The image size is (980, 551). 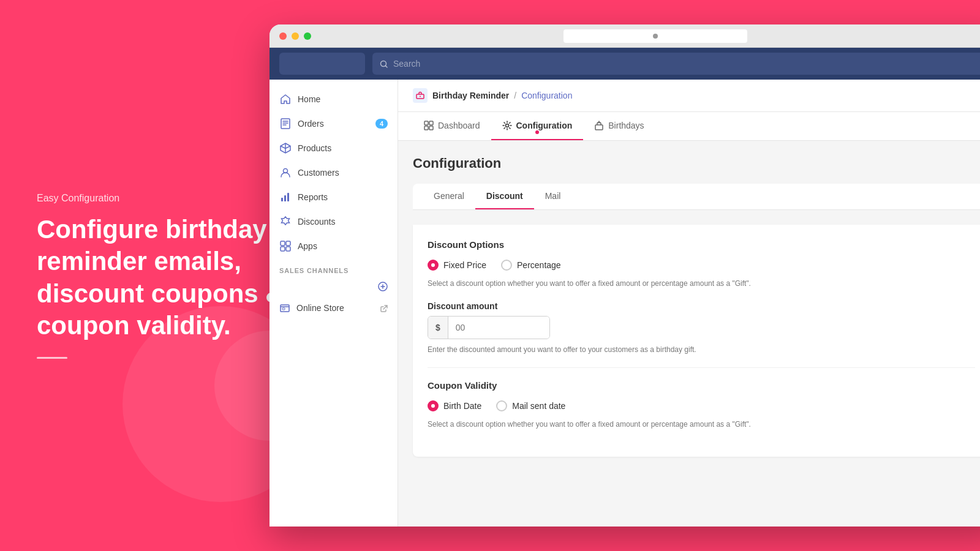 What do you see at coordinates (619, 126) in the screenshot?
I see `tab-birthdays: Birthdays` at bounding box center [619, 126].